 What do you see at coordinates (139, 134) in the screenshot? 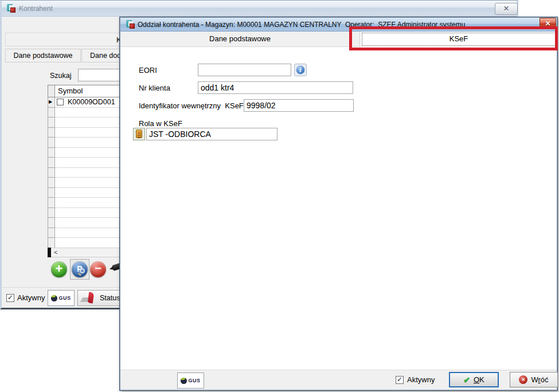
I see `rola-lookup-button` at bounding box center [139, 134].